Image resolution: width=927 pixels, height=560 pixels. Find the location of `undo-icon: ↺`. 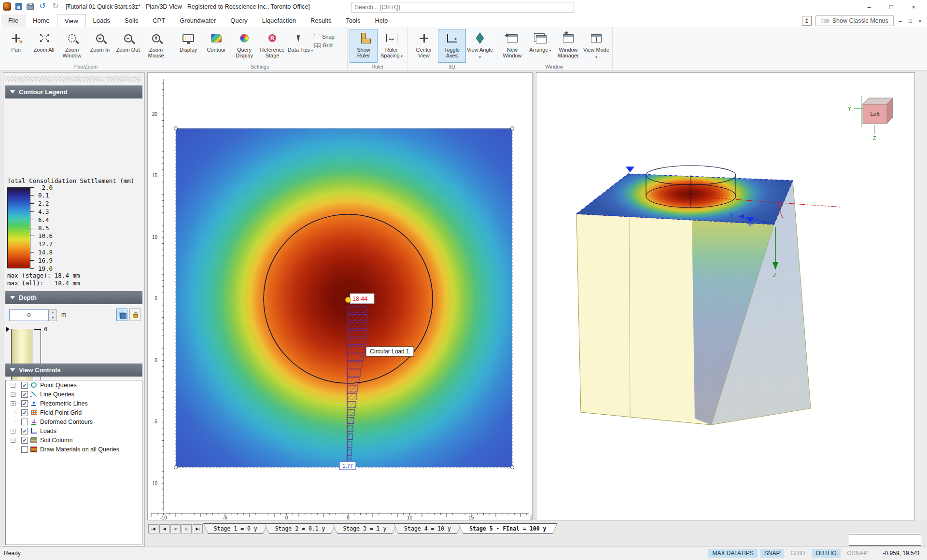

undo-icon: ↺ is located at coordinates (42, 6).